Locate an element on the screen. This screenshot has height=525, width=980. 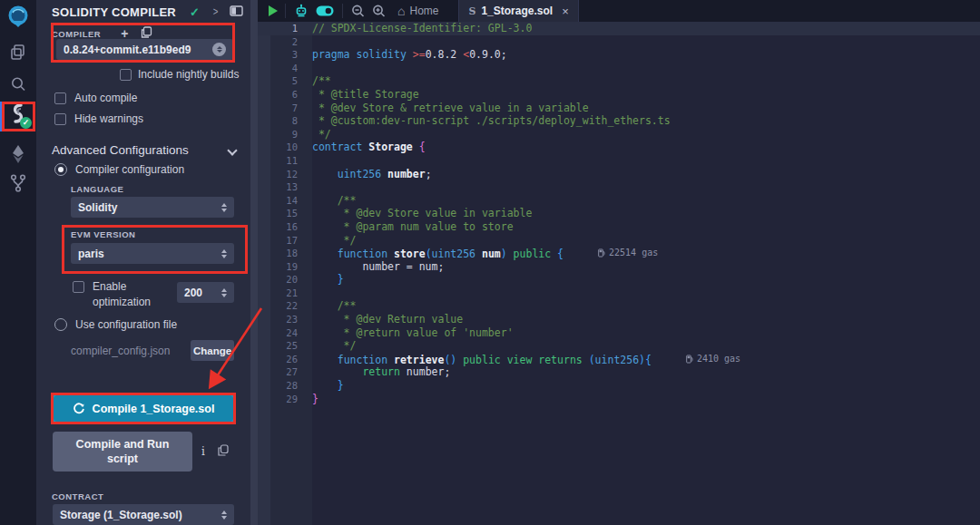
code-line: 19 number = num; is located at coordinates (619, 267).